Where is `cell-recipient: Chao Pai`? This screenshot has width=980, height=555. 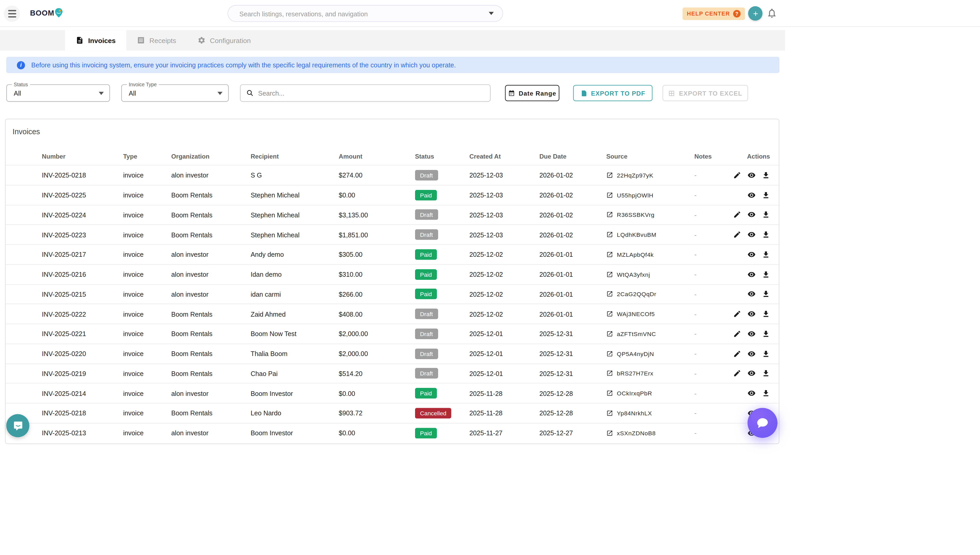
cell-recipient: Chao Pai is located at coordinates (295, 374).